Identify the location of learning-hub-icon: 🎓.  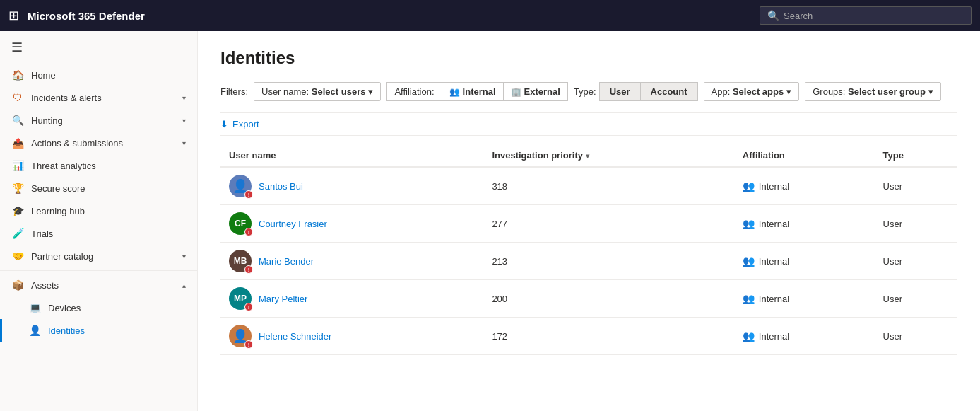
(18, 211).